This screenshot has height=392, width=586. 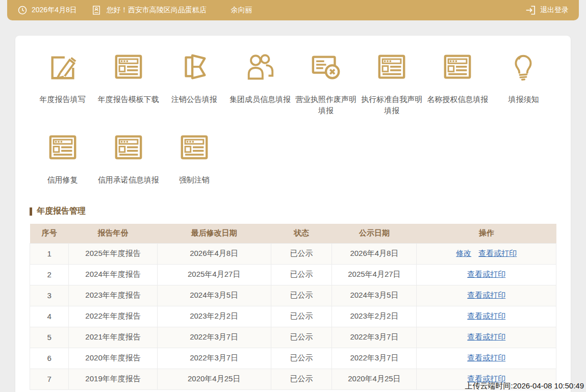 I want to click on announcement-icon, so click(x=194, y=68).